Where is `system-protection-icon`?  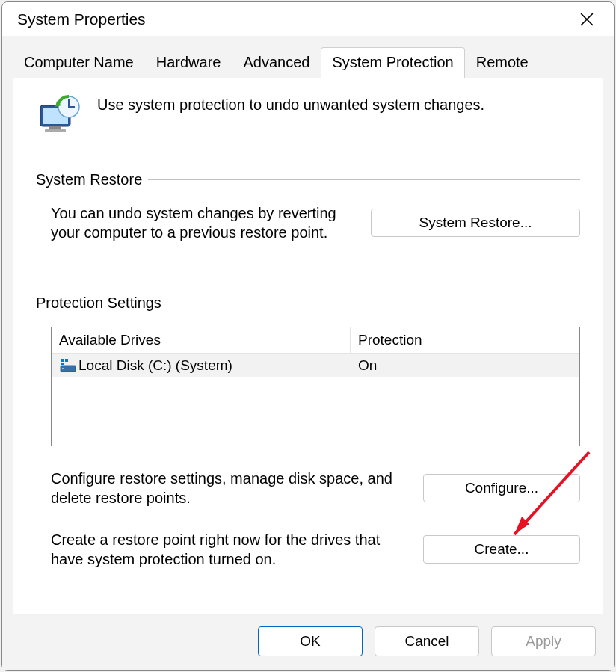
system-protection-icon is located at coordinates (60, 117).